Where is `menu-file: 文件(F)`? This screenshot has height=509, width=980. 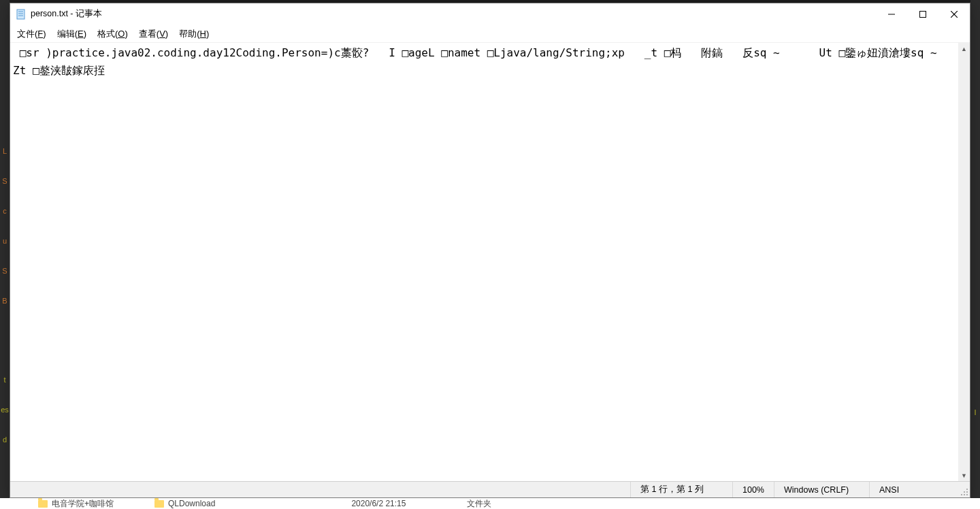
menu-file: 文件(F) is located at coordinates (31, 34).